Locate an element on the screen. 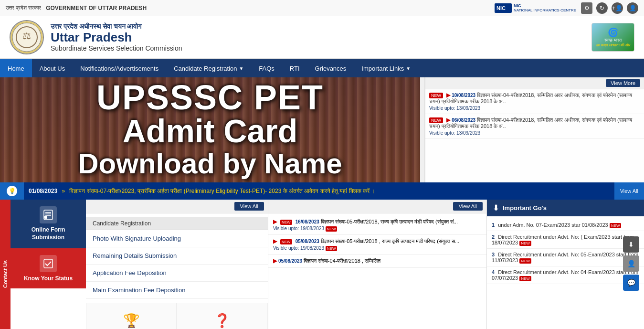  swachh-text: 🌀 स्वच्छ भारत एक कदम स्वच्छता की ओर is located at coordinates (613, 37).